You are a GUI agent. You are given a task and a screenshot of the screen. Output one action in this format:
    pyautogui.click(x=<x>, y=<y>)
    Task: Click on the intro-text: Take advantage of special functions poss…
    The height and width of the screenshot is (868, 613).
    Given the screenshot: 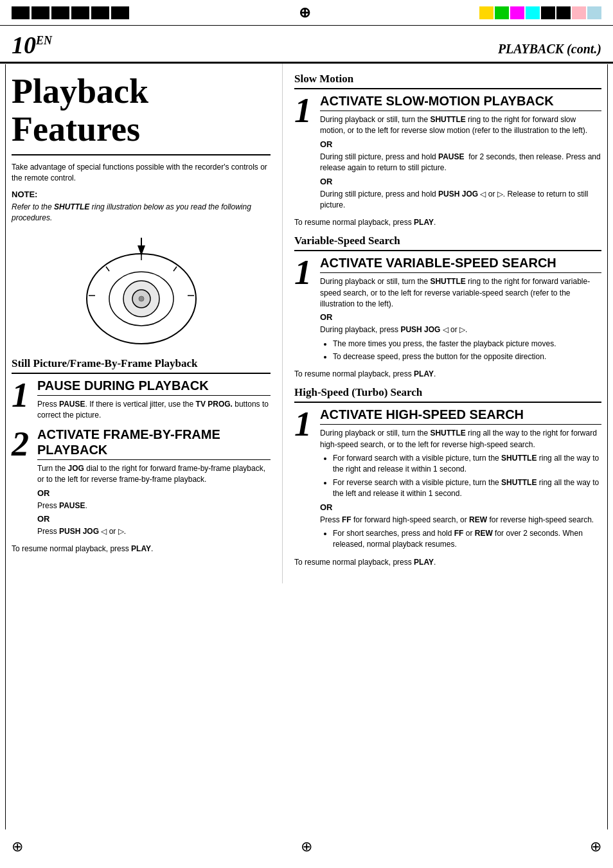 What is the action you would take?
    pyautogui.click(x=141, y=173)
    